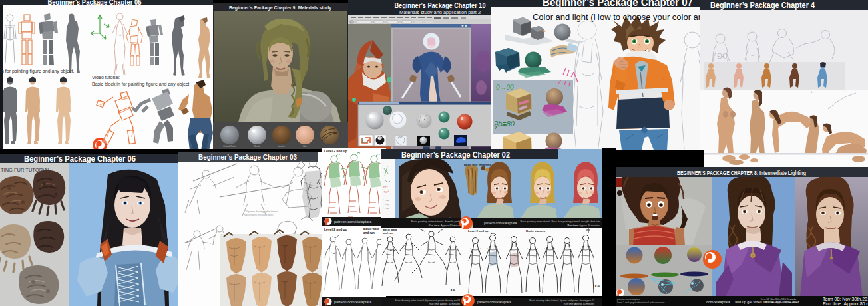 The width and height of the screenshot is (868, 306). I want to click on svg-text: Beginner’s Package Chapter 06, so click(80, 158).